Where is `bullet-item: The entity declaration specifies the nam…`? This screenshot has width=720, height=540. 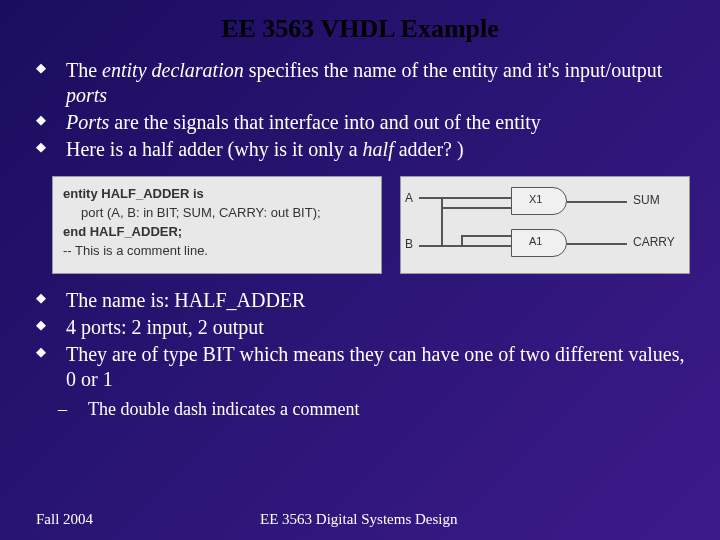 bullet-item: The entity declaration specifies the nam… is located at coordinates (364, 83).